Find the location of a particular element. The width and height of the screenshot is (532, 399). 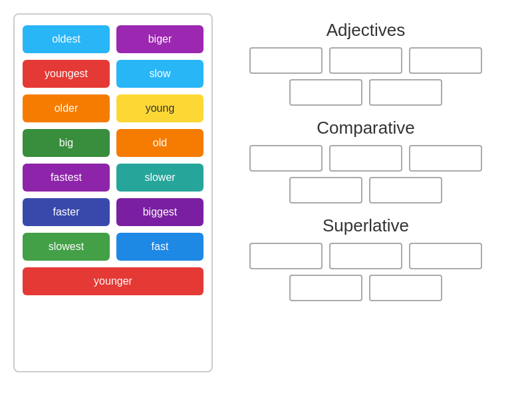

section-title-adjectives: Adjectives is located at coordinates (366, 31).